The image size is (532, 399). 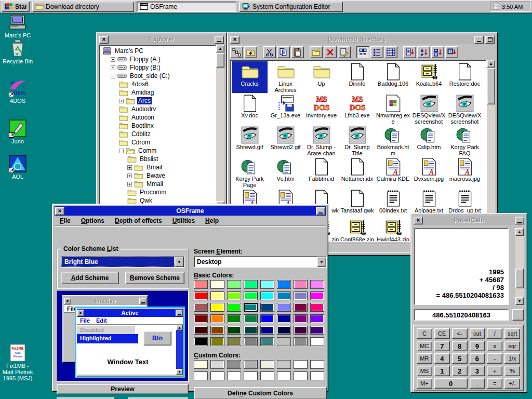 I want to click on desktop-icon-marc-s-pc: Marc's PC, so click(x=18, y=26).